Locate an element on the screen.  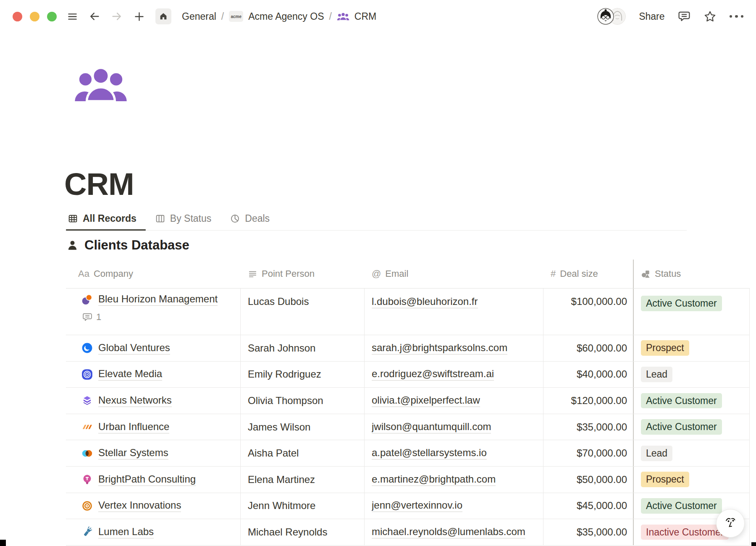
email-cell: a.patel@stellarsystems.io is located at coordinates (454, 453).